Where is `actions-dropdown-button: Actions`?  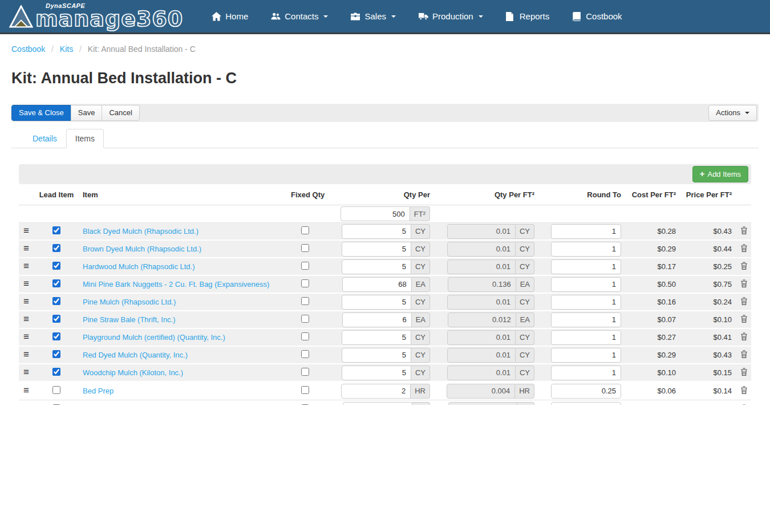
actions-dropdown-button: Actions is located at coordinates (732, 113).